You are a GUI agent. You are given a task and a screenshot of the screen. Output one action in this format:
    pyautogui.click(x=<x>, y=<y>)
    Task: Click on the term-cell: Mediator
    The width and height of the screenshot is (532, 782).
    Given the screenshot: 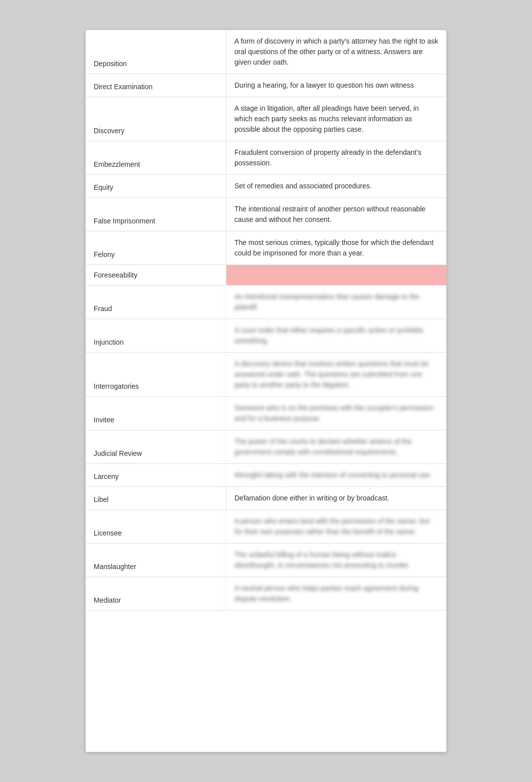 What is the action you would take?
    pyautogui.click(x=156, y=594)
    